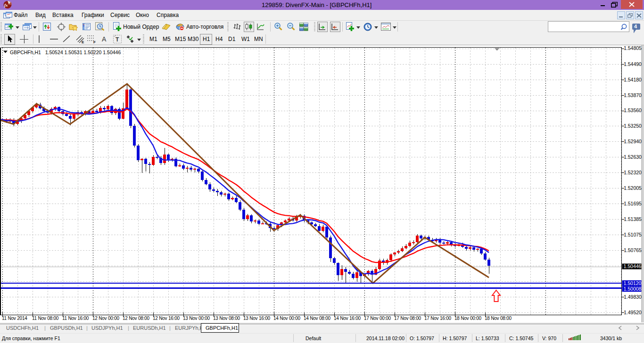 The width and height of the screenshot is (644, 343). Describe the element at coordinates (257, 318) in the screenshot. I see `svg-text: 13 Nov 16:00` at that location.